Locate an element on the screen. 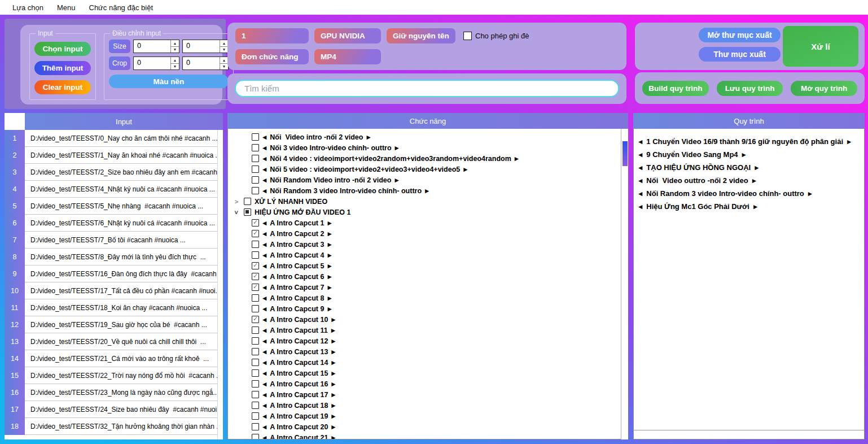 The height and width of the screenshot is (444, 868). tree-item-row: ◀A Intro Capcut 3▶ is located at coordinates (429, 244).